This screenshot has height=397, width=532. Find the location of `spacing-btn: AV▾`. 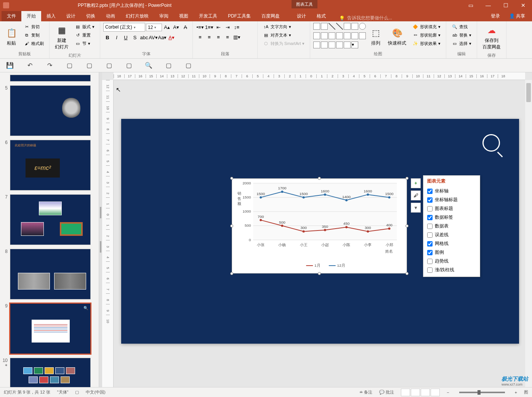

spacing-btn: AV▾ is located at coordinates (153, 37).